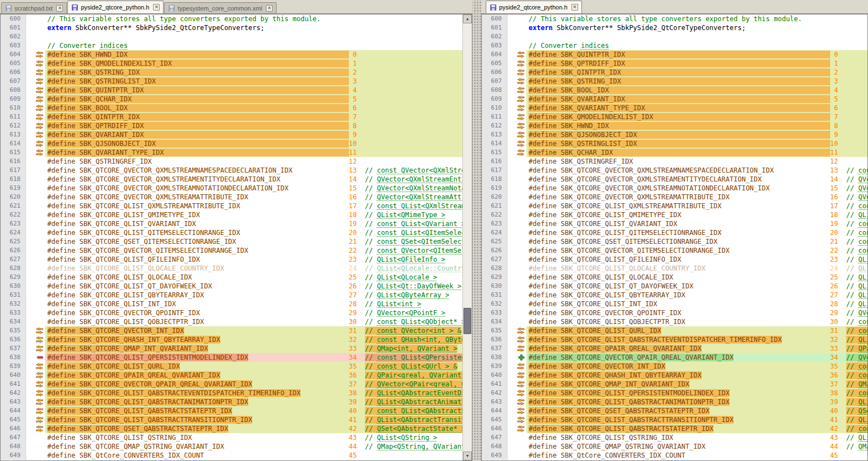 Image resolution: width=868 pixels, height=461 pixels. Describe the element at coordinates (254, 72) in the screenshot. I see `code-line: #define SBK_QSTRING_IDX 2` at that location.